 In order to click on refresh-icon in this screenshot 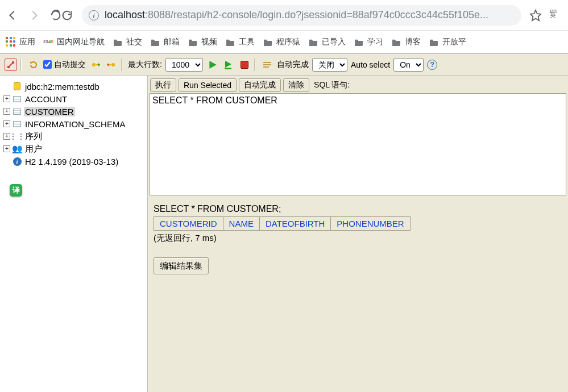, I will do `click(34, 65)`.